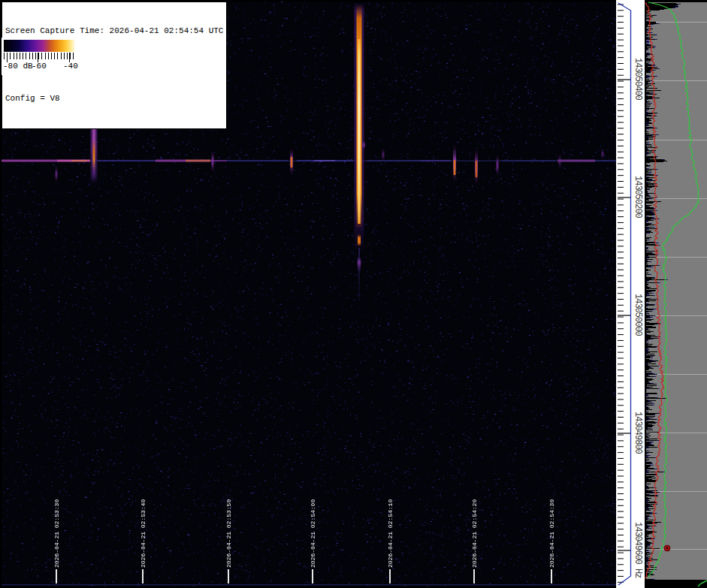  I want to click on time-label: 2026-04-21 02:54:10, so click(391, 533).